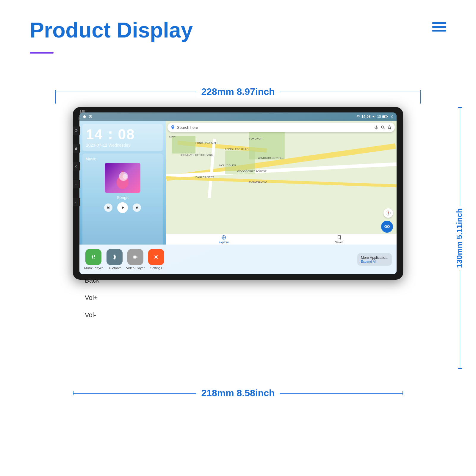 The width and height of the screenshot is (476, 476). Describe the element at coordinates (224, 237) in the screenshot. I see `explore-icon` at that location.